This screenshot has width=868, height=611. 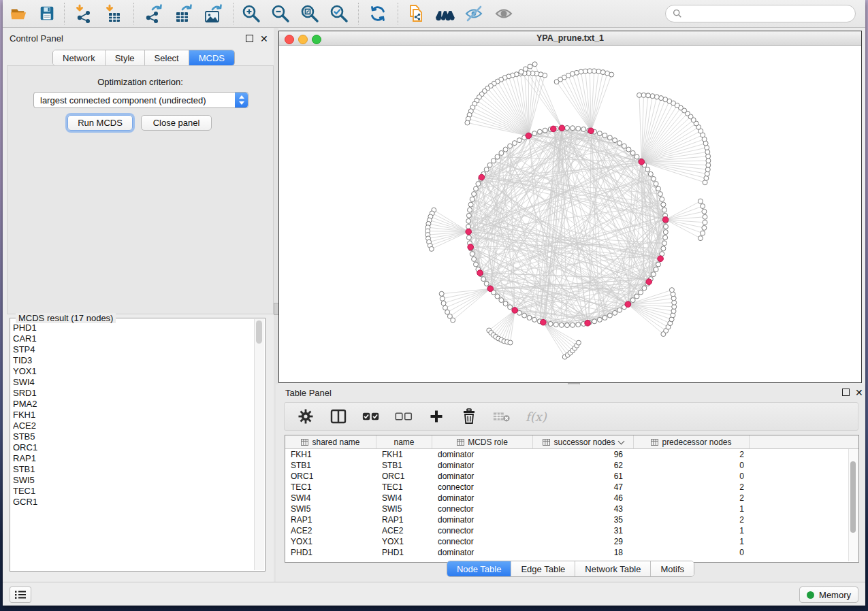 I want to click on hide-selected-icon, so click(x=475, y=14).